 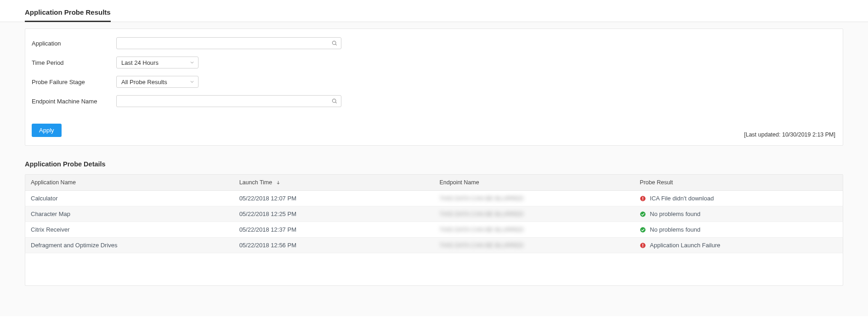 What do you see at coordinates (738, 183) in the screenshot?
I see `col-header-probe-result: Probe Result` at bounding box center [738, 183].